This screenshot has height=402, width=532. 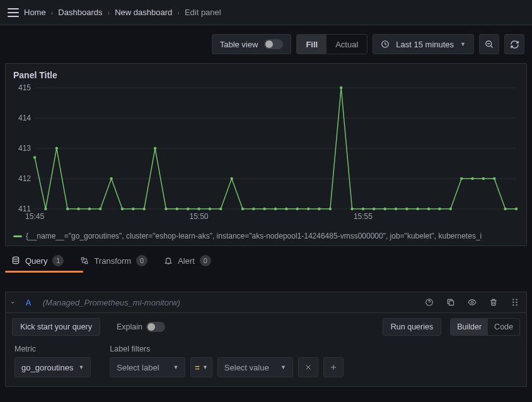 What do you see at coordinates (252, 44) in the screenshot?
I see `table-view-toggle: Table view` at bounding box center [252, 44].